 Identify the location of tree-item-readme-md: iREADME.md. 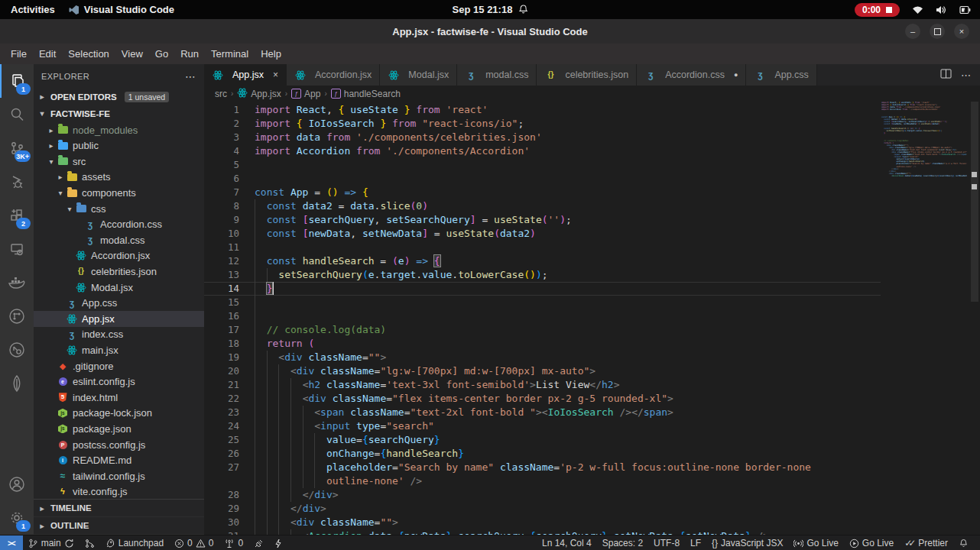
(119, 460).